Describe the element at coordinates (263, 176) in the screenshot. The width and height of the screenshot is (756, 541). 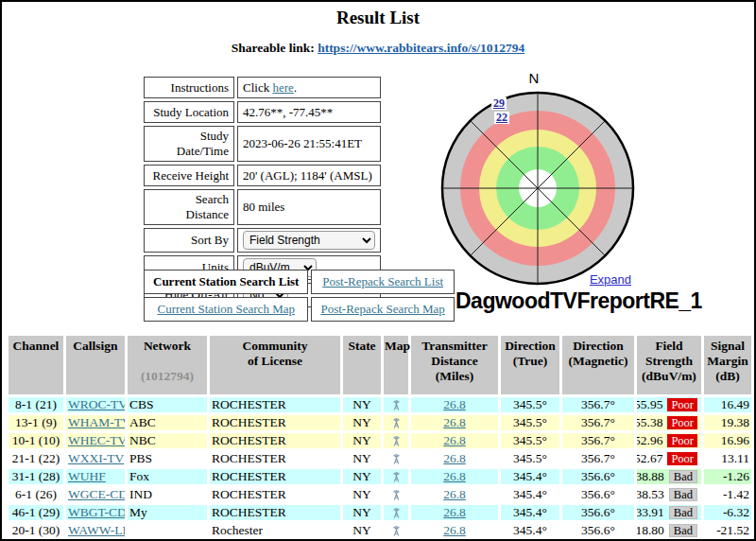
I see `receive-height-row: Receive Height 20' (AGL); 1184' (AMSL)` at that location.